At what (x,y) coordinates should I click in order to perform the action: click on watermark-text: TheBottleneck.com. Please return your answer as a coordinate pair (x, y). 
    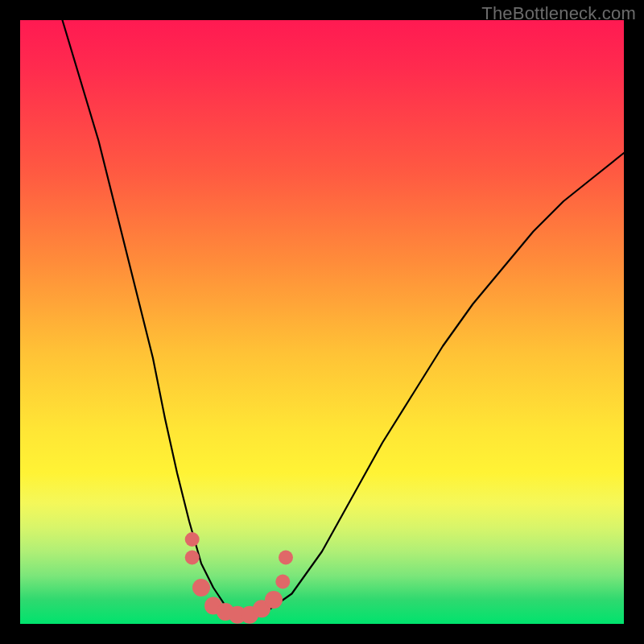
    Looking at the image, I should click on (559, 14).